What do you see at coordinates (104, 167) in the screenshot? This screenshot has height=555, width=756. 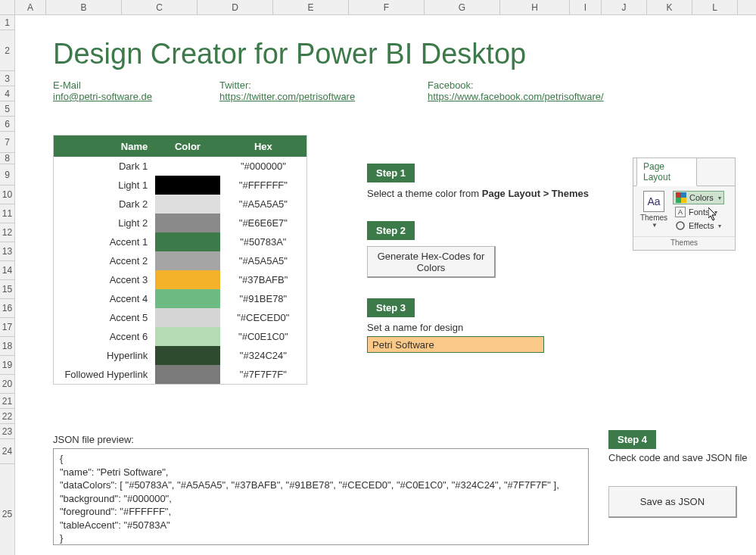 I see `color-name: Dark 1` at bounding box center [104, 167].